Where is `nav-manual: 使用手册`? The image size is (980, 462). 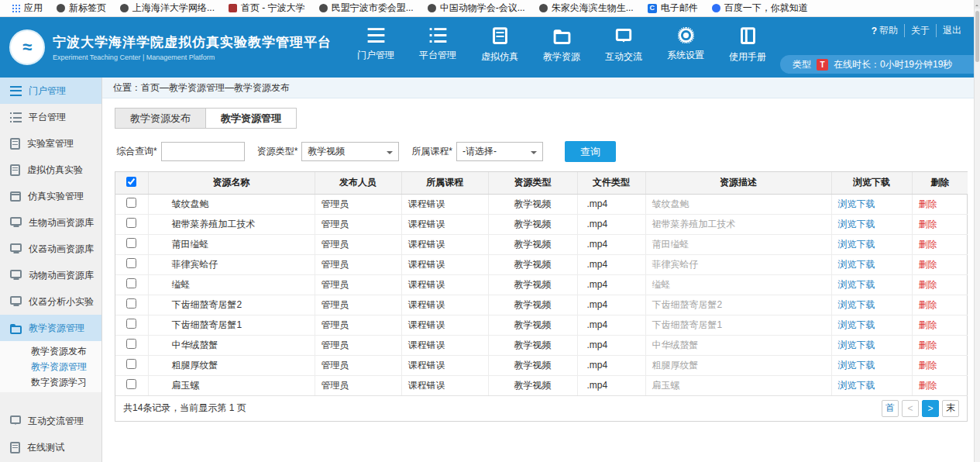
nav-manual: 使用手册 is located at coordinates (748, 48).